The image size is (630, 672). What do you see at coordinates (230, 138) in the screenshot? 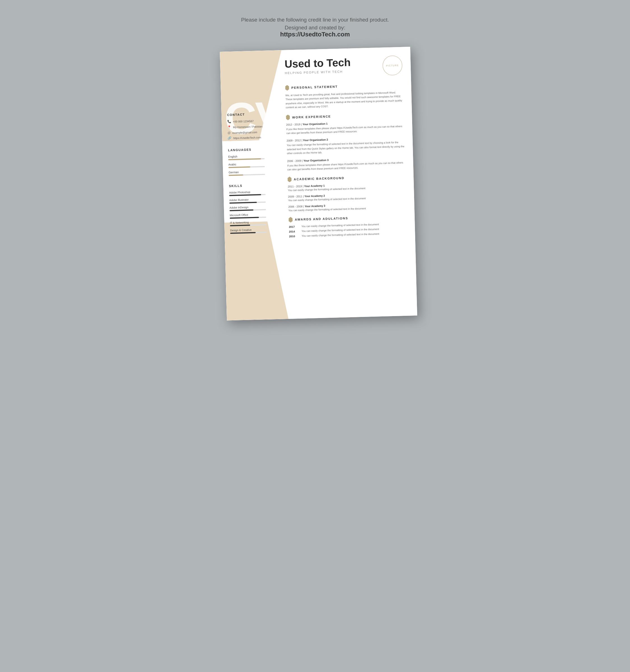
I see `website-icon: 🔗` at bounding box center [230, 138].